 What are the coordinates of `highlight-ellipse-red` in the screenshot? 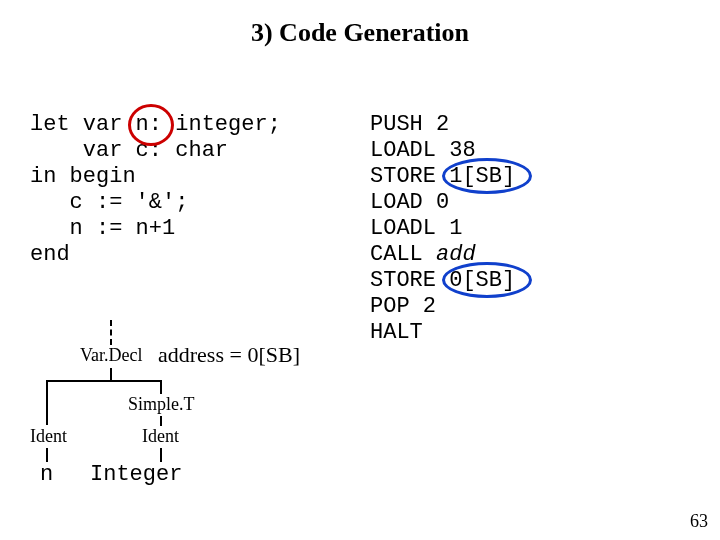 It's located at (151, 125).